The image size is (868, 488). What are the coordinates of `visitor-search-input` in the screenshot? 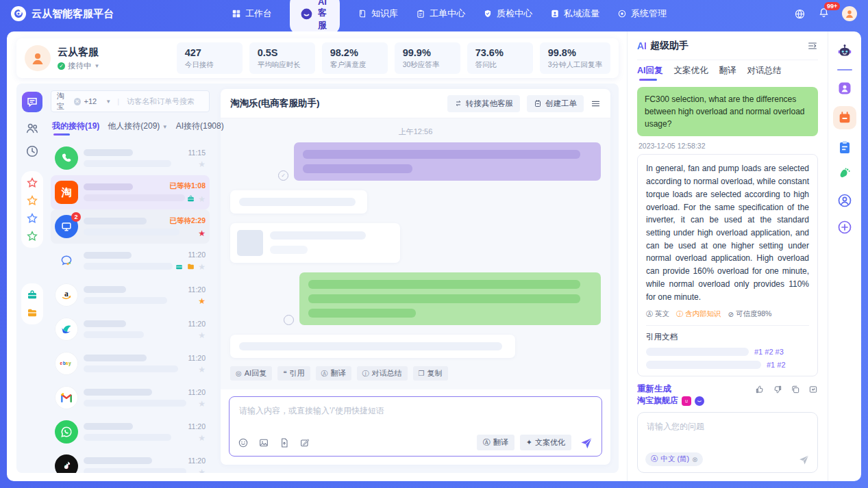 It's located at (164, 101).